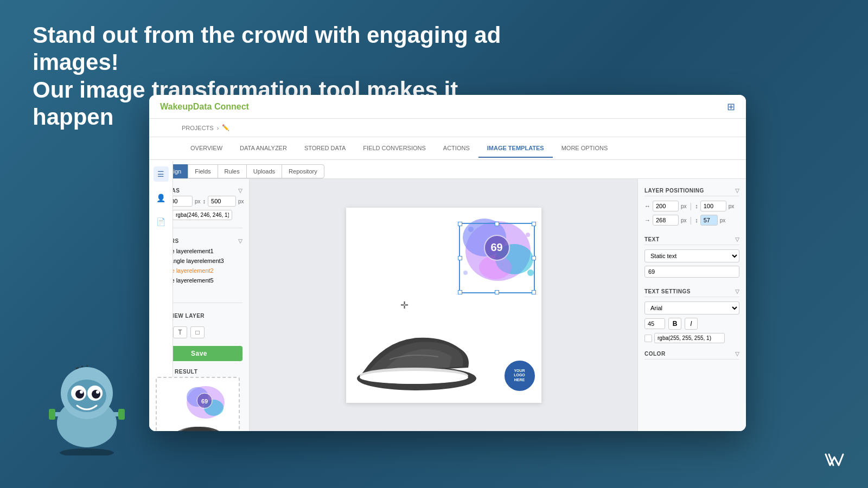 Image resolution: width=868 pixels, height=488 pixels. Describe the element at coordinates (206, 149) in the screenshot. I see `nav-tab-overview: OVERVIEW` at that location.